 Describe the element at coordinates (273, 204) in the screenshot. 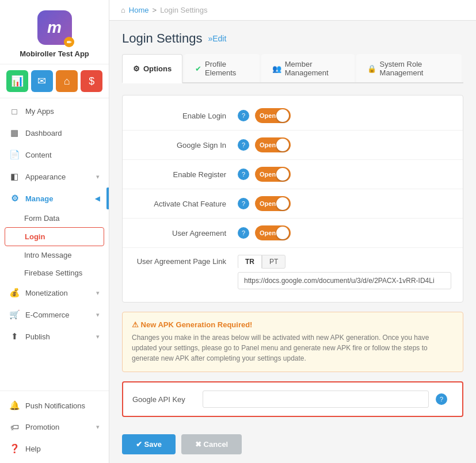

I see `activate-chat-toggle: Open` at that location.